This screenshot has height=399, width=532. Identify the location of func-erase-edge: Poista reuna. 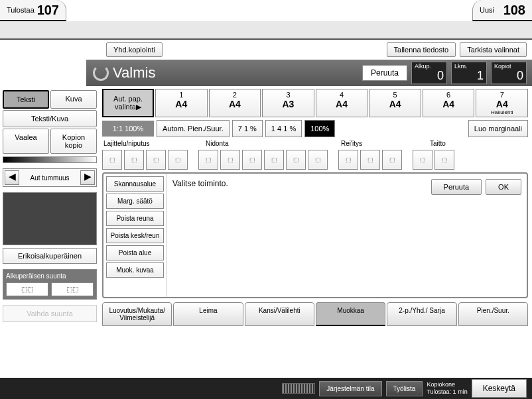
(135, 219).